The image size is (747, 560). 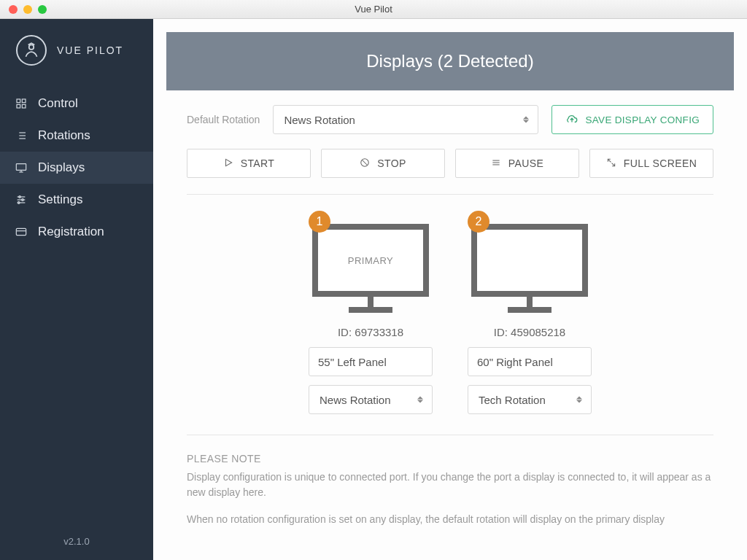 I want to click on sidebar-item-rotations: Rotations, so click(x=77, y=136).